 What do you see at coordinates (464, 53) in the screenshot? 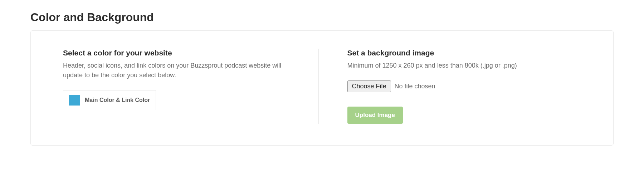
I see `background-section-heading: Set a background image` at bounding box center [464, 53].